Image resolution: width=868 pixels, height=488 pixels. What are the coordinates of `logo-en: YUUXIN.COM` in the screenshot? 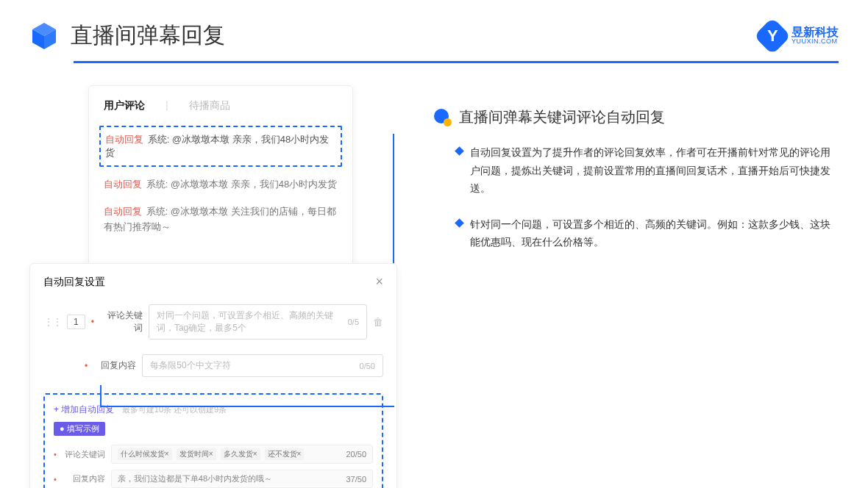 It's located at (815, 42).